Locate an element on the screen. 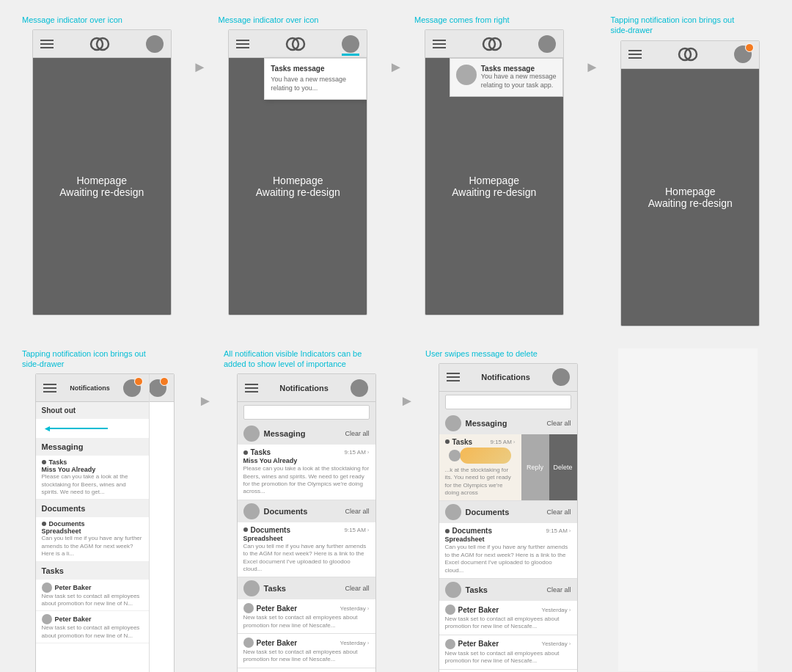 The height and width of the screenshot is (672, 792). msg-body-6: Please can you take a look at the stockt… is located at coordinates (307, 481).